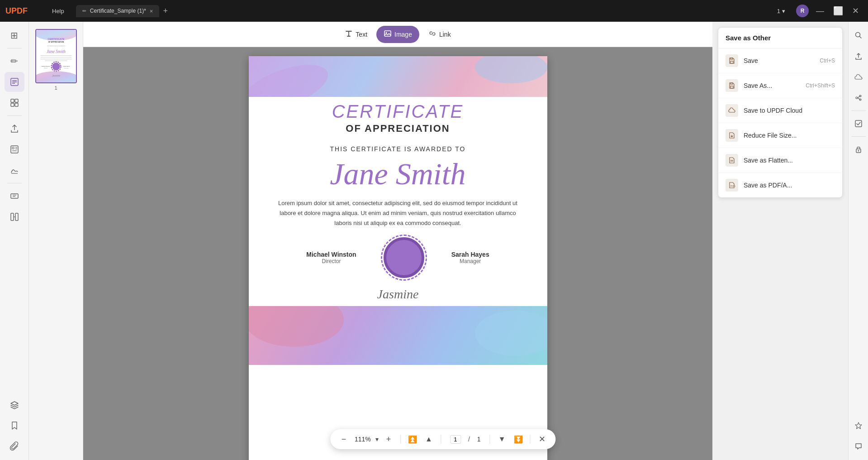 The image size is (868, 460). What do you see at coordinates (859, 77) in the screenshot?
I see `right-cloud-button` at bounding box center [859, 77].